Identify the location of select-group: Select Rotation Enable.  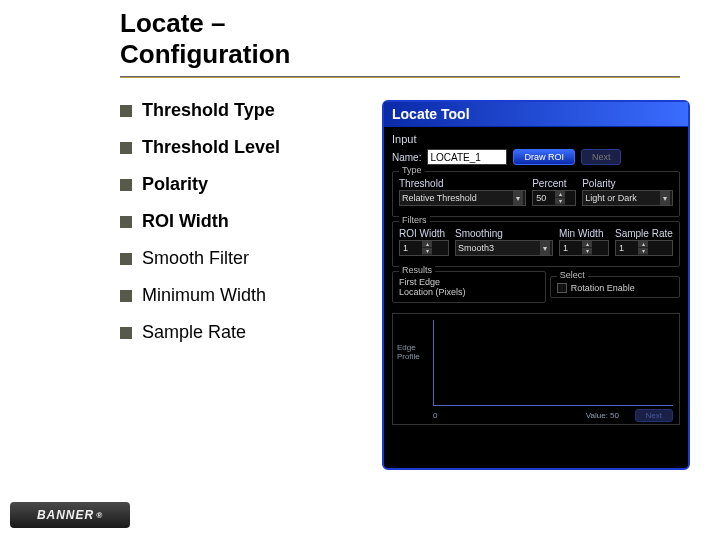
(615, 287).